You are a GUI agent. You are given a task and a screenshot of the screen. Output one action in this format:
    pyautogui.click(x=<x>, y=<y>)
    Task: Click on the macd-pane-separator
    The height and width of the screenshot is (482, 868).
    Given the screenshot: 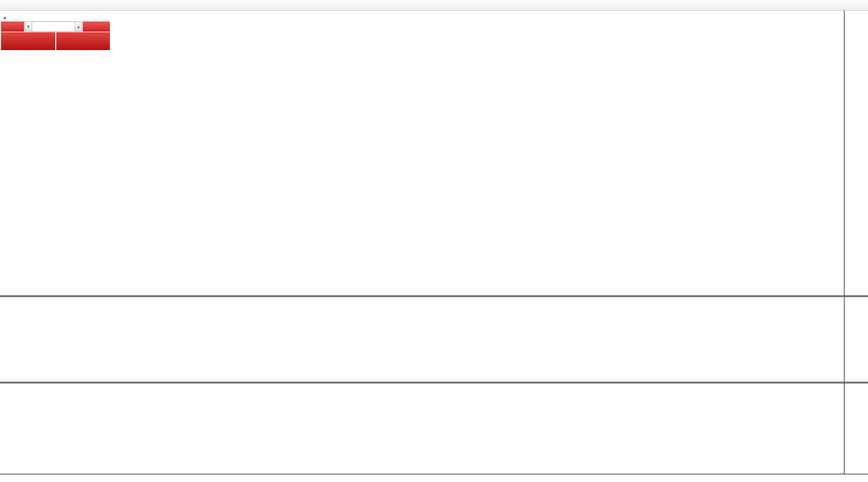 What is the action you would take?
    pyautogui.click(x=434, y=296)
    